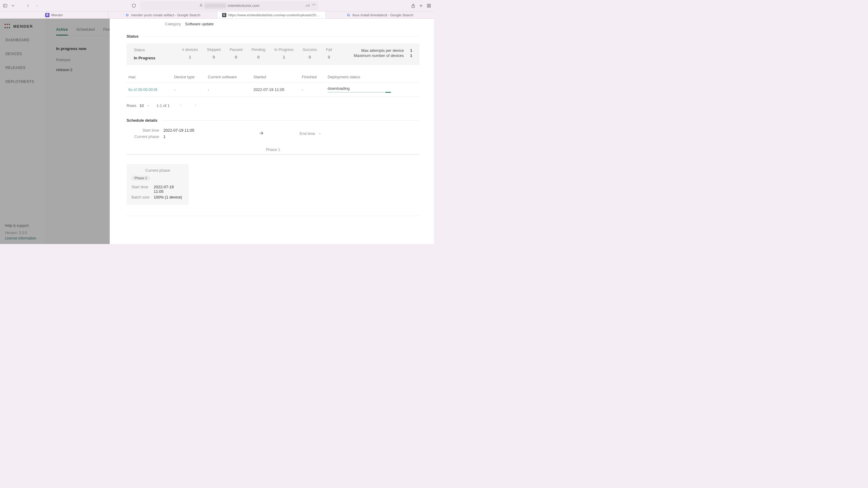 The image size is (868, 488). I want to click on status-heading: Status, so click(133, 36).